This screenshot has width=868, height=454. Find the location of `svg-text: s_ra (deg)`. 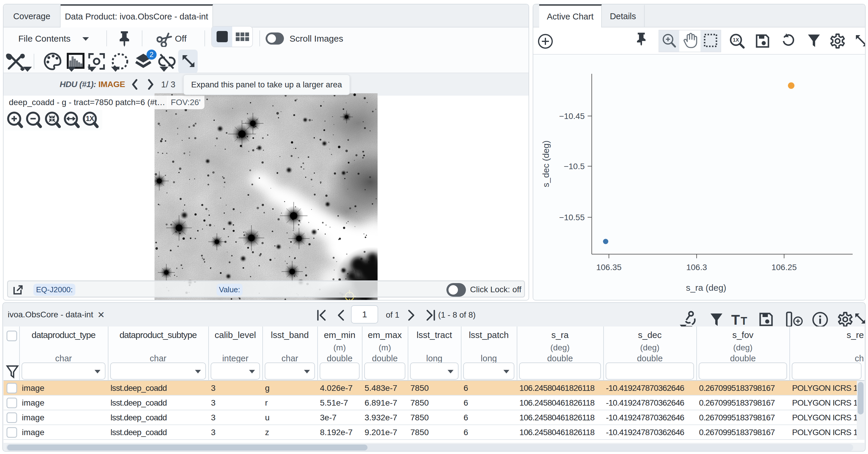

svg-text: s_ra (deg) is located at coordinates (706, 288).